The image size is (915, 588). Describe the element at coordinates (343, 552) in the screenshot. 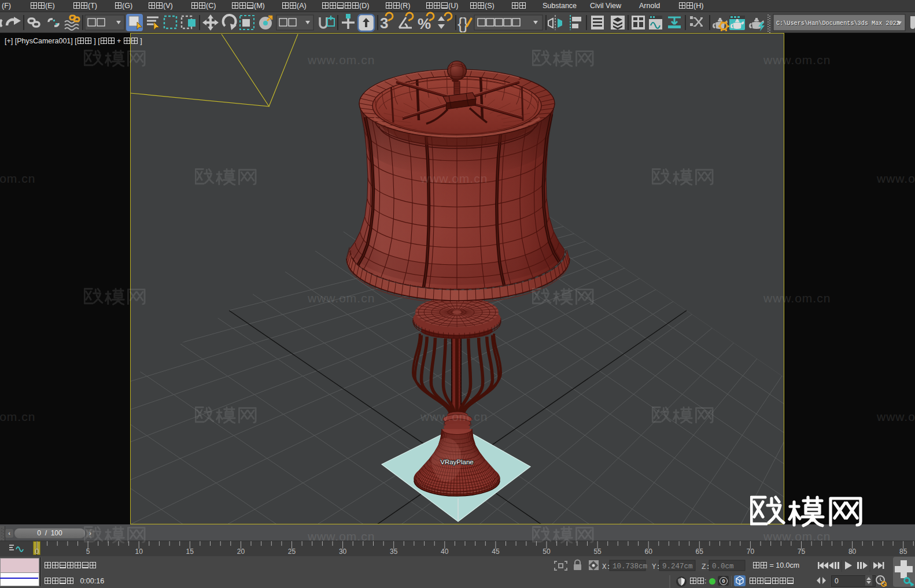

I see `svg-text: 30` at that location.